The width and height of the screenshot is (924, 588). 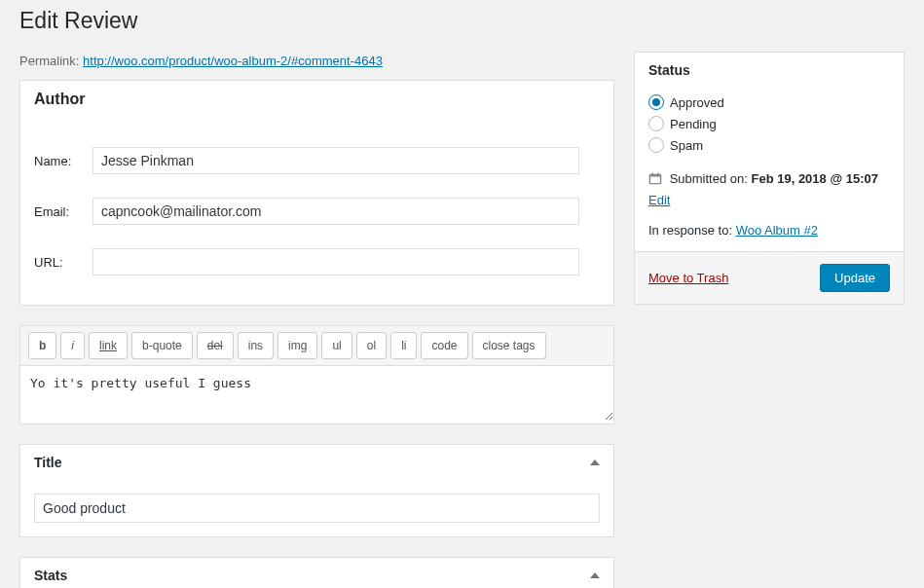 I want to click on qt-img-button: img, so click(x=298, y=346).